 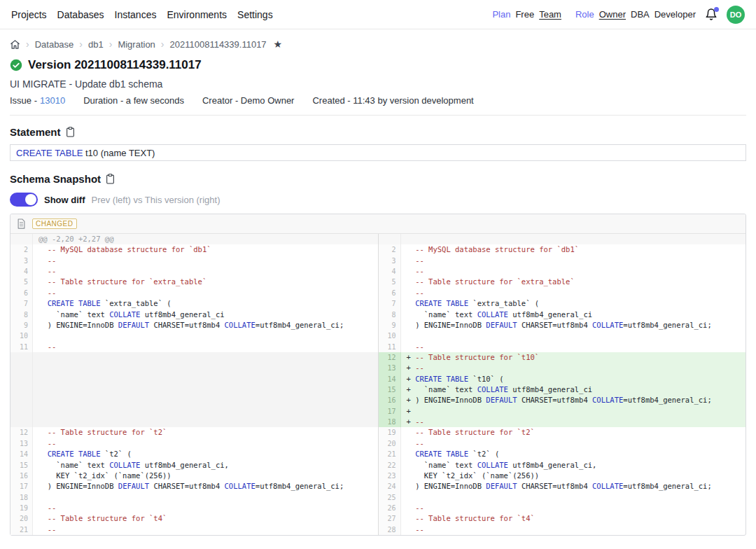 What do you see at coordinates (195, 476) in the screenshot?
I see `diff-line-left: 16 KEY `t2_idx` (`name`(256))` at bounding box center [195, 476].